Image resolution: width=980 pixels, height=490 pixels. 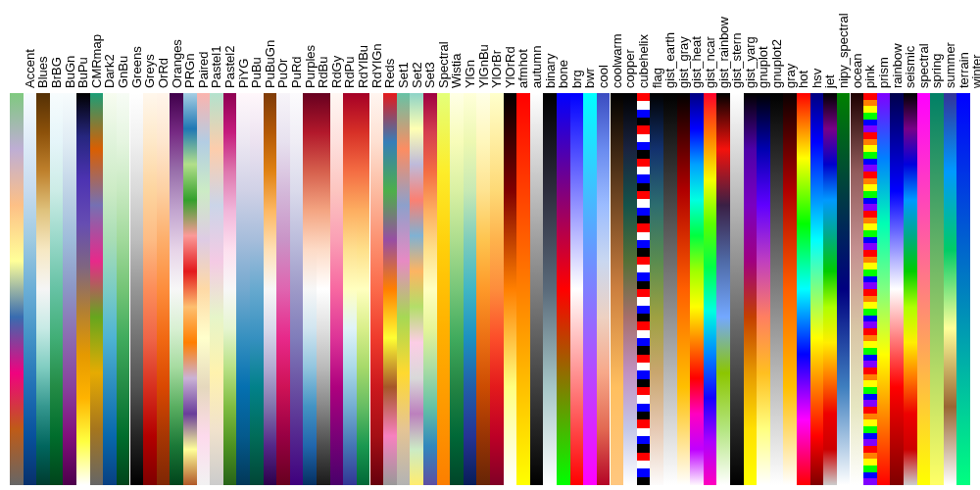 I want to click on colormap-column: OrRd, so click(x=150, y=245).